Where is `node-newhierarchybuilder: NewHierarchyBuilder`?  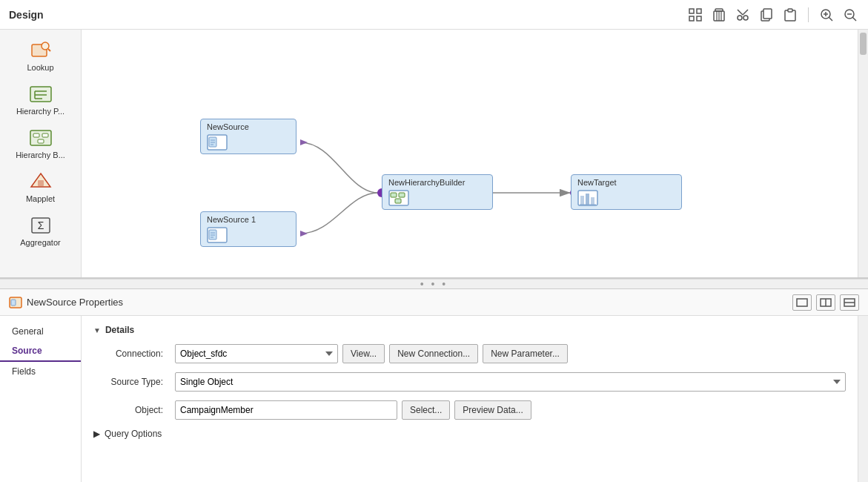 node-newhierarchybuilder: NewHierarchyBuilder is located at coordinates (437, 192).